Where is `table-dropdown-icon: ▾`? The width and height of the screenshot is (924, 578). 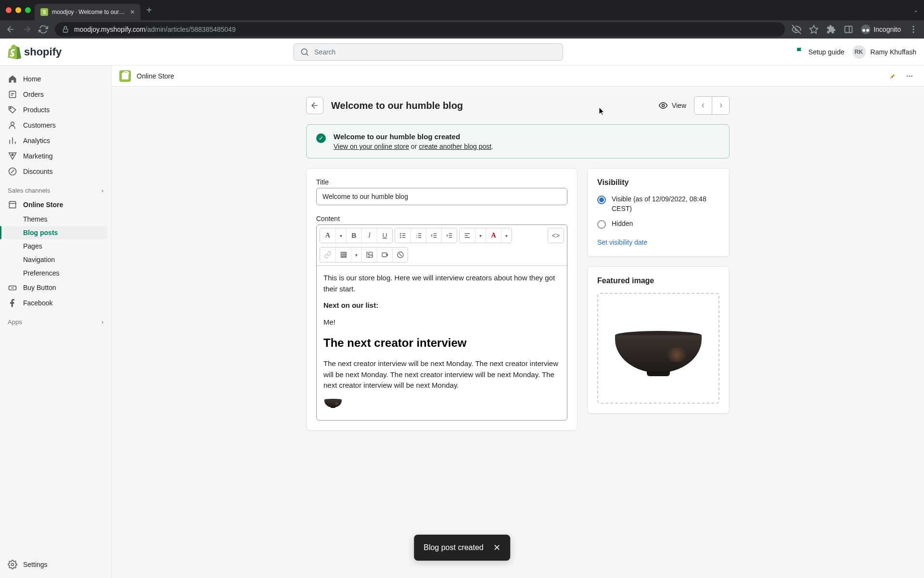
table-dropdown-icon: ▾ is located at coordinates (356, 255).